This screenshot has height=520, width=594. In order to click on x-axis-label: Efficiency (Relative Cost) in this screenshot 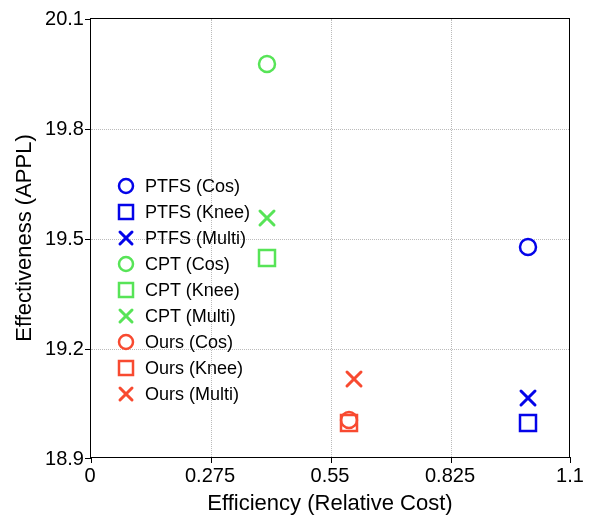, I will do `click(330, 503)`.